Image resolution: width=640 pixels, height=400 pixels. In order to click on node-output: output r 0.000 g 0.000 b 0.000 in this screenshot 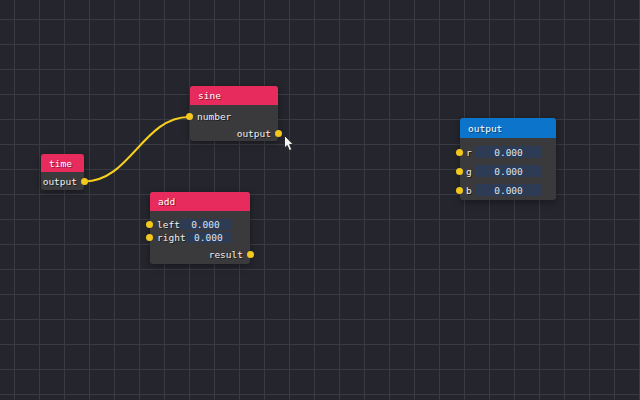, I will do `click(508, 159)`.